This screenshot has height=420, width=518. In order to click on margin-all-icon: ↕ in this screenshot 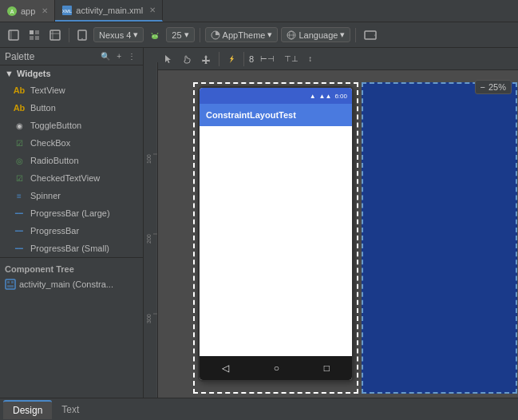, I will do `click(310, 59)`.